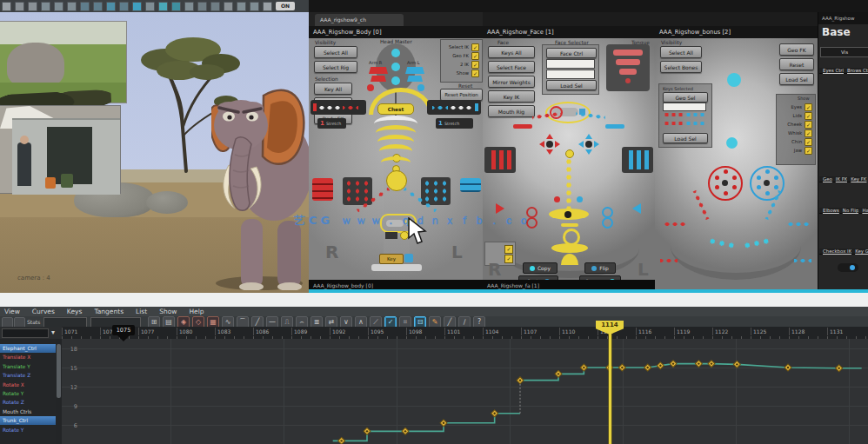  What do you see at coordinates (685, 97) in the screenshot?
I see `geo-sel-button: Geo Sel` at bounding box center [685, 97].